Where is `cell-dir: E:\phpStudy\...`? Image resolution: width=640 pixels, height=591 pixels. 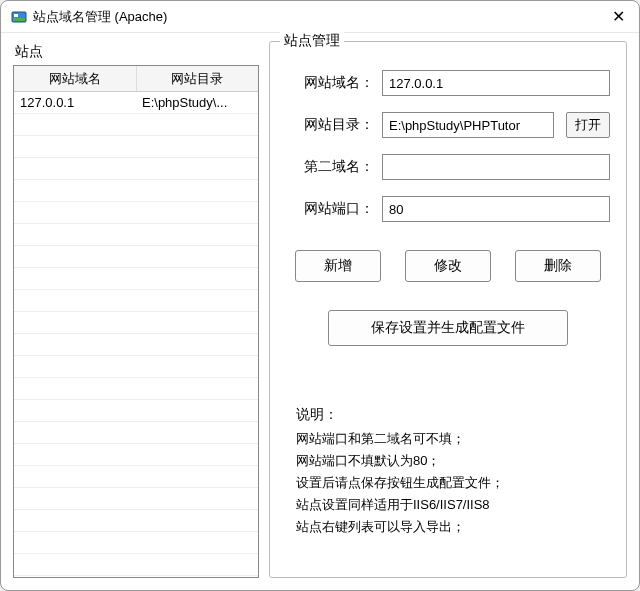
cell-dir: E:\phpStudy\... is located at coordinates (197, 102).